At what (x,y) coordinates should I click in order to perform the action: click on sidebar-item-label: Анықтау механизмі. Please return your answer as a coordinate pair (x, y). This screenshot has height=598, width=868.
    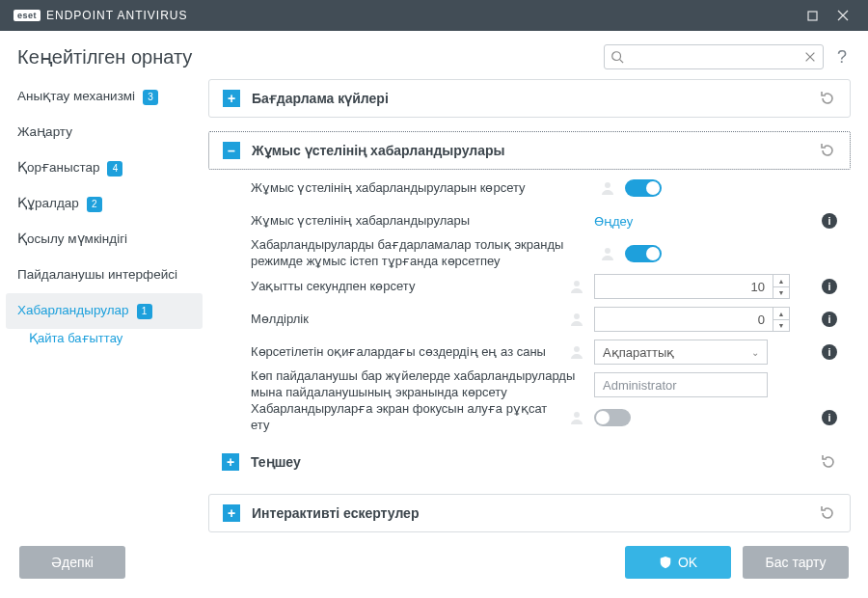
    Looking at the image, I should click on (76, 96).